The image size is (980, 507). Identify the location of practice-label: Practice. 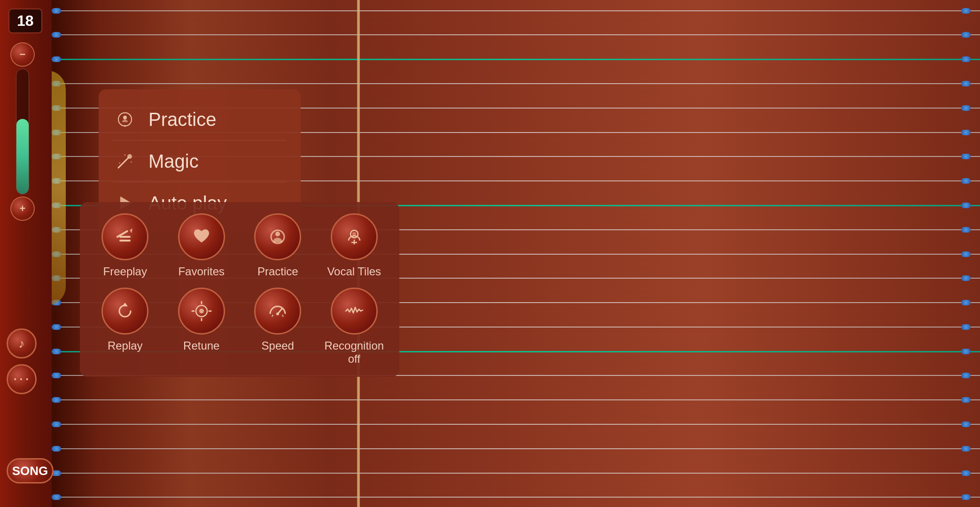
(182, 119).